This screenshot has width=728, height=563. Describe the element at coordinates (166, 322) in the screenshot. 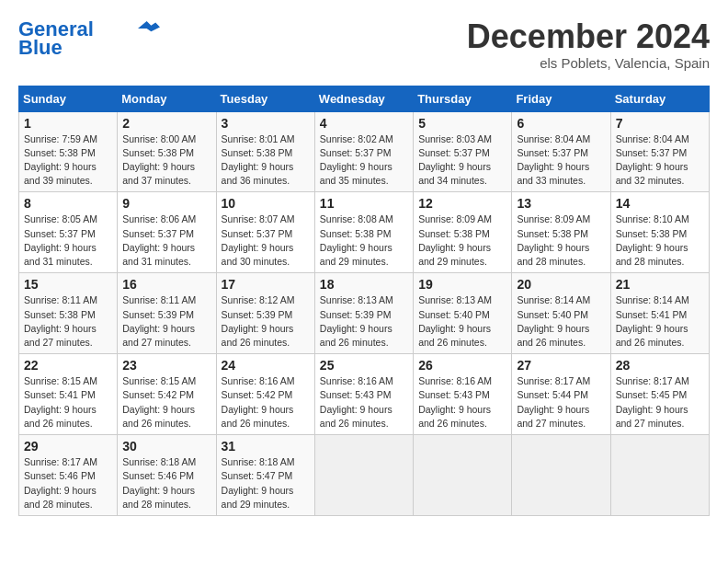

I see `day-info-text: Sunrise: 8:11 AM Sunset: 5:39 PM Dayligh…` at that location.